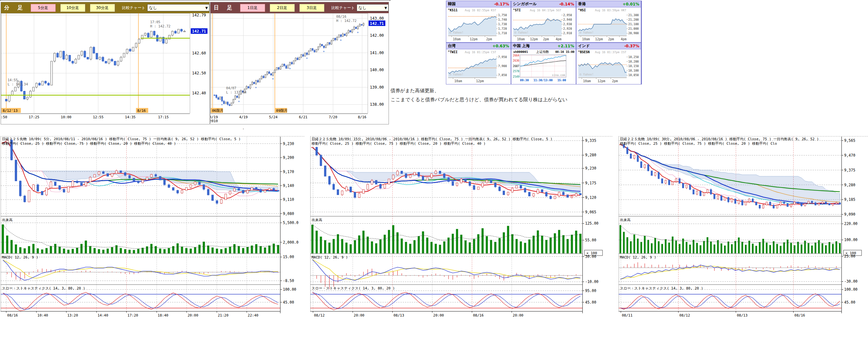  Describe the element at coordinates (105, 68) in the screenshot. I see `minute-chart-svg: 142.79142.60142.50142.4017:05H : 142.721…` at that location.